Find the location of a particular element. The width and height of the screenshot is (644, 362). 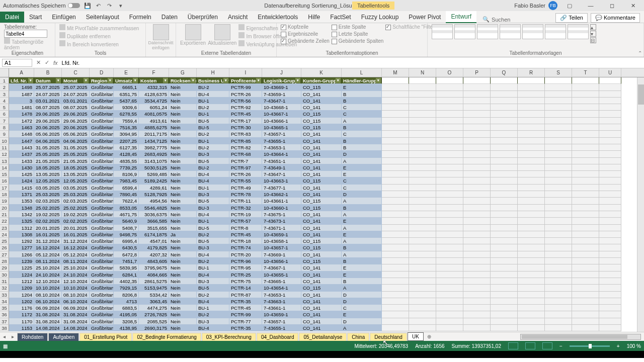

table-row: 38115314.08.202414.08.2024Großbritanni41… is located at coordinates (322, 328).